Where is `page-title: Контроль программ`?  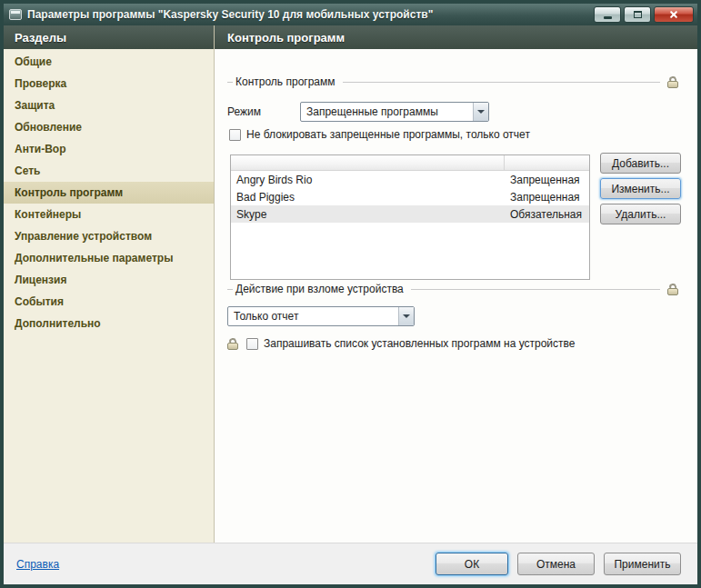
page-title: Контроль программ is located at coordinates (456, 37).